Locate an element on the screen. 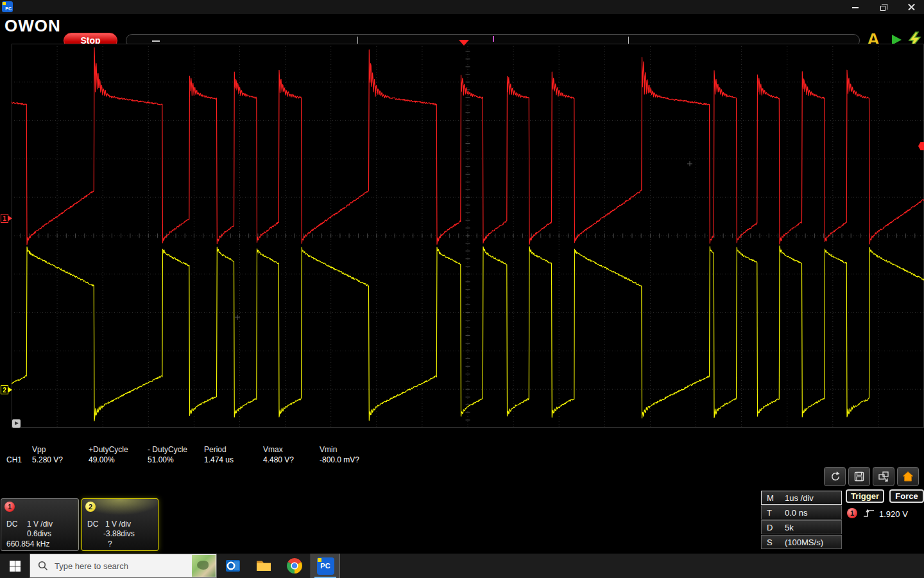  windows-logo-icon is located at coordinates (15, 566).